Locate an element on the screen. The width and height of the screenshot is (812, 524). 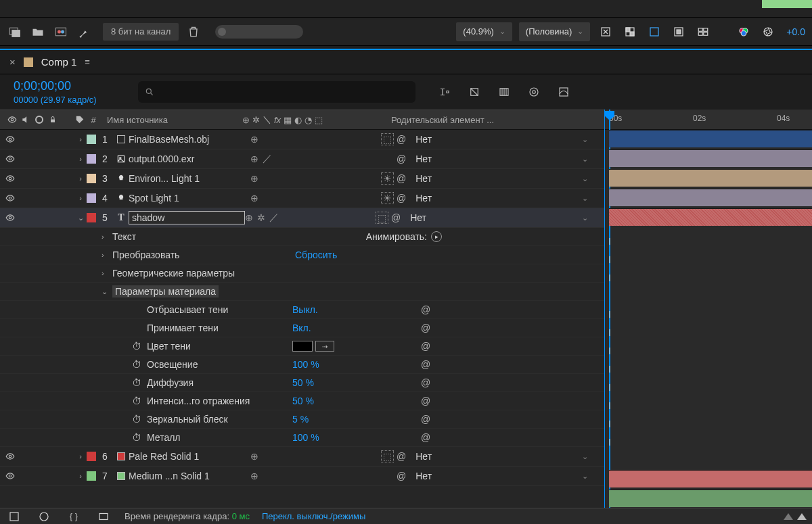
render-queue-icon is located at coordinates (44, 517).